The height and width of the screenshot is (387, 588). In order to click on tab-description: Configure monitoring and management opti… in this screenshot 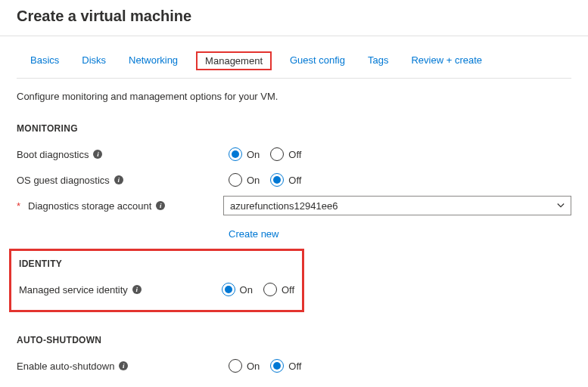, I will do `click(294, 98)`.